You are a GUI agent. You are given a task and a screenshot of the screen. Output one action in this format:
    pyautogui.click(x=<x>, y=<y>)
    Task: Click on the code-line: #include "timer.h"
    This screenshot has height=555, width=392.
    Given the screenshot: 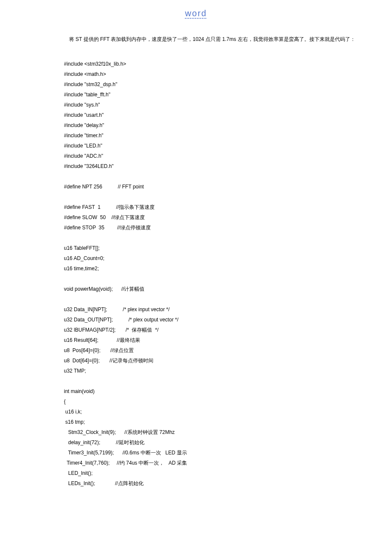 What is the action you would take?
    pyautogui.click(x=215, y=136)
    